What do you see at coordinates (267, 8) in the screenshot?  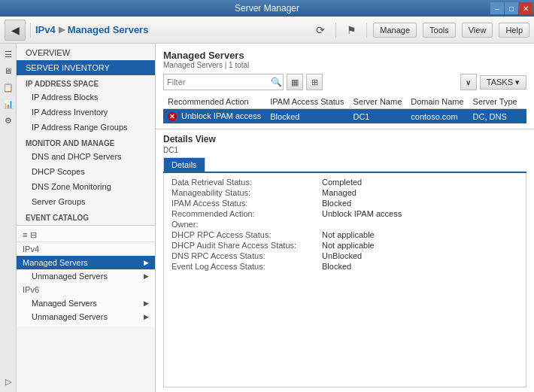 I see `app-title: Server Manager` at bounding box center [267, 8].